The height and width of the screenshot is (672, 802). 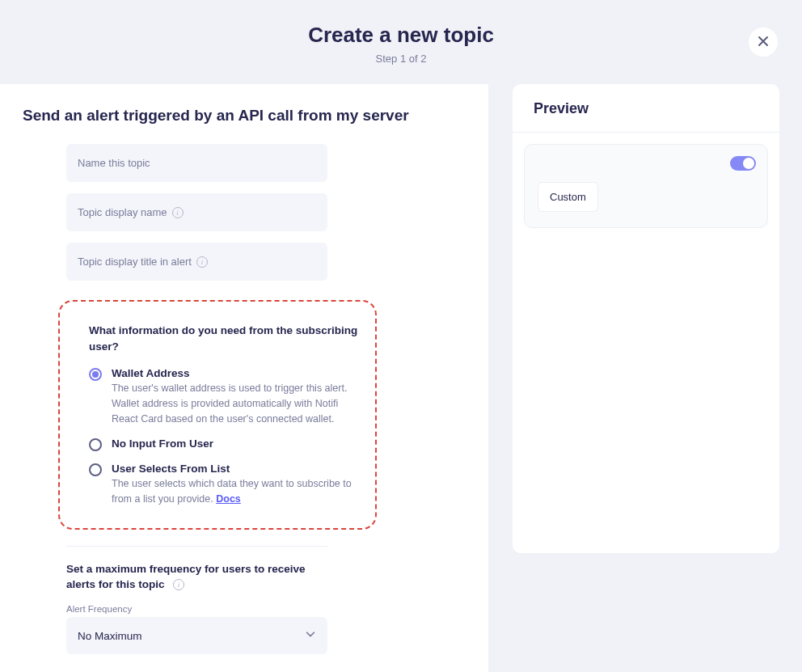 I want to click on step-indicator: Step 1 of 2, so click(x=401, y=58).